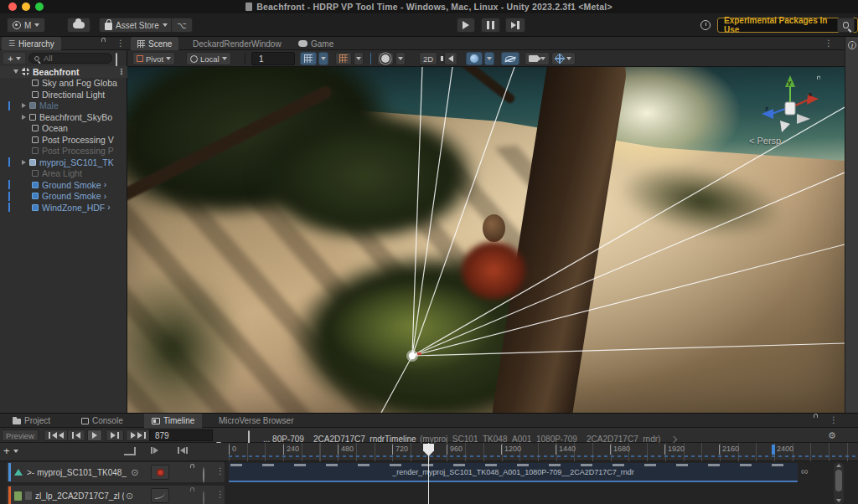 The image size is (858, 504). I want to click on tab-deckard-render-window: DeckardRenderWindow, so click(237, 44).